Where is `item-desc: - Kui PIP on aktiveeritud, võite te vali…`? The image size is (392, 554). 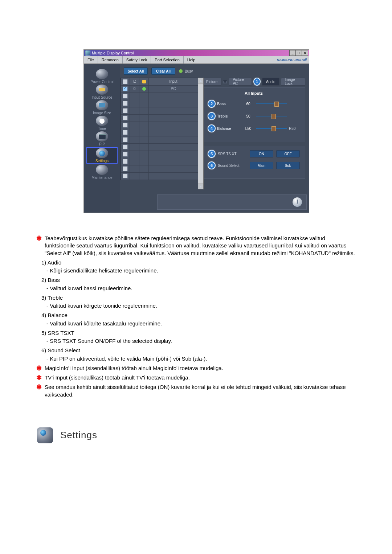
item-desc: - Kui PIP on aktiveeritud, võite te vali… is located at coordinates (201, 359).